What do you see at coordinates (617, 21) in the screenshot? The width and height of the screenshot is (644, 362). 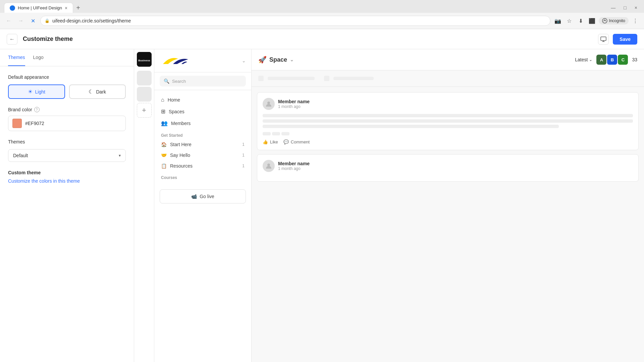 I see `incognito-label: Incognito` at bounding box center [617, 21].